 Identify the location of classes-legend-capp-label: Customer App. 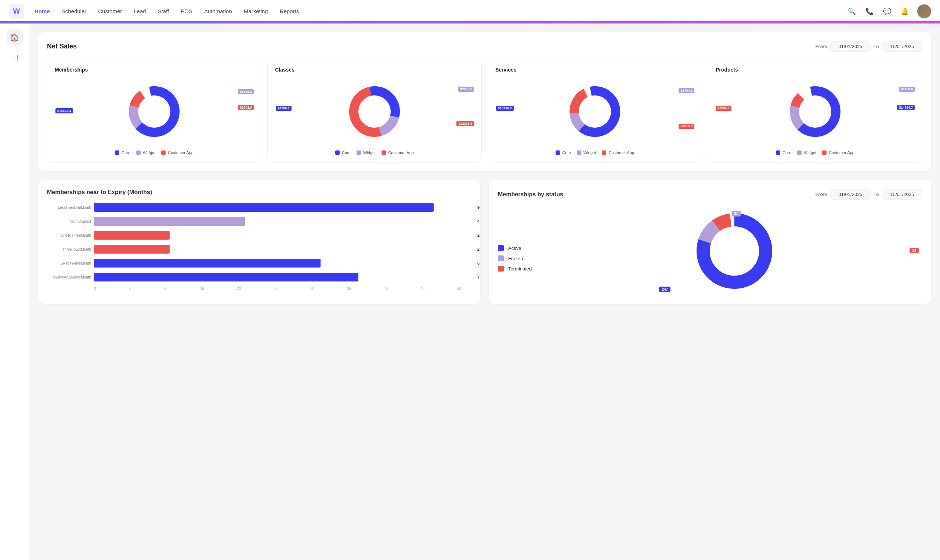
(401, 152).